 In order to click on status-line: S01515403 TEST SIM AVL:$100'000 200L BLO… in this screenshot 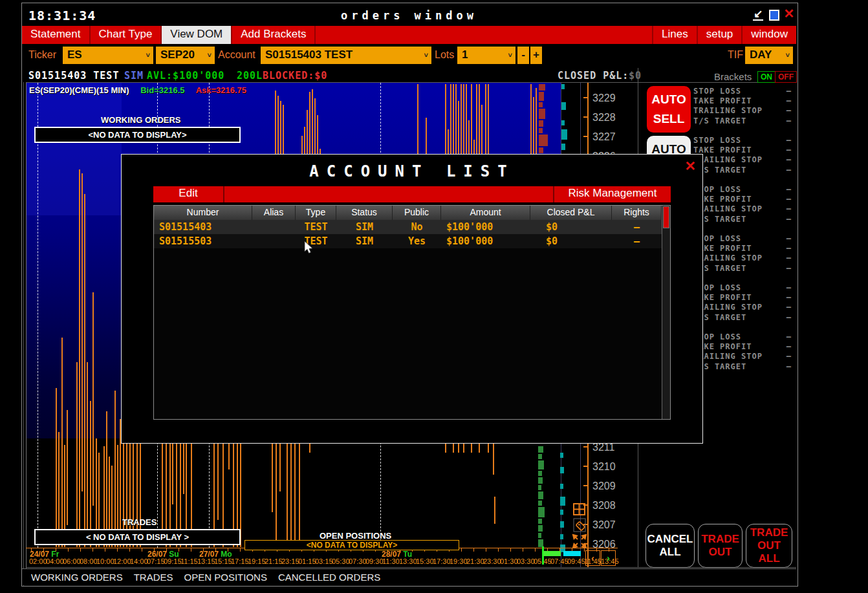, I will do `click(409, 75)`.